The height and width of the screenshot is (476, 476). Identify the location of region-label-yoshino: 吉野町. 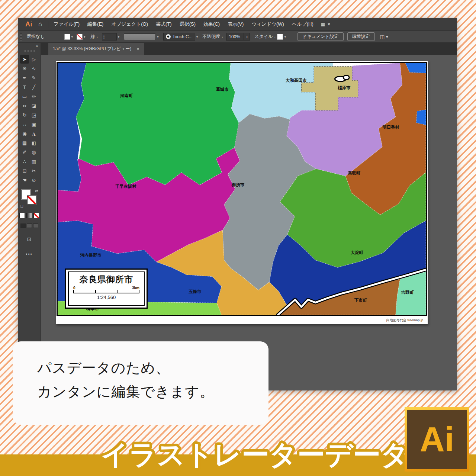
(408, 292).